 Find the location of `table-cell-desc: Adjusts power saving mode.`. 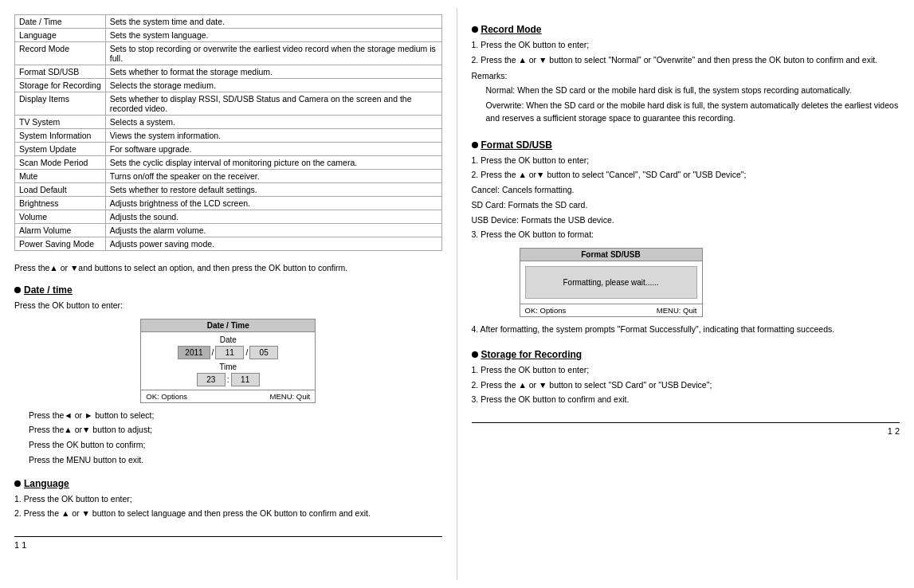

table-cell-desc: Adjusts power saving mode. is located at coordinates (273, 244).